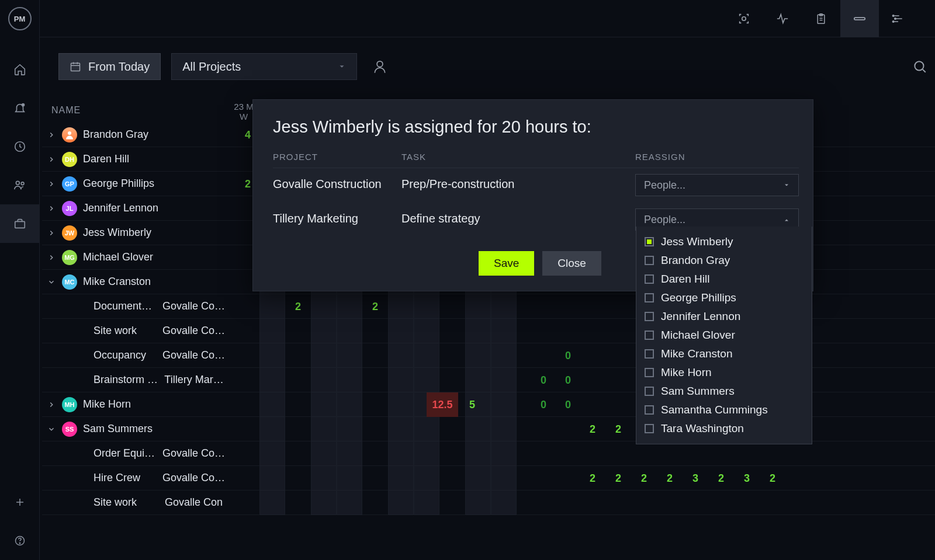  Describe the element at coordinates (20, 502) in the screenshot. I see `plus-icon` at that location.